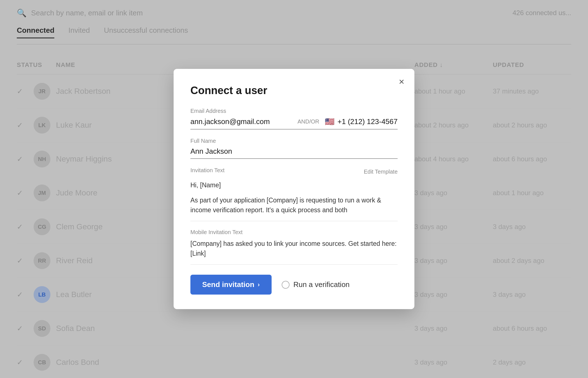 The image size is (588, 378). I want to click on invitation-text-area: Invitation Text Edit Template Hi, [Name]…, so click(294, 194).